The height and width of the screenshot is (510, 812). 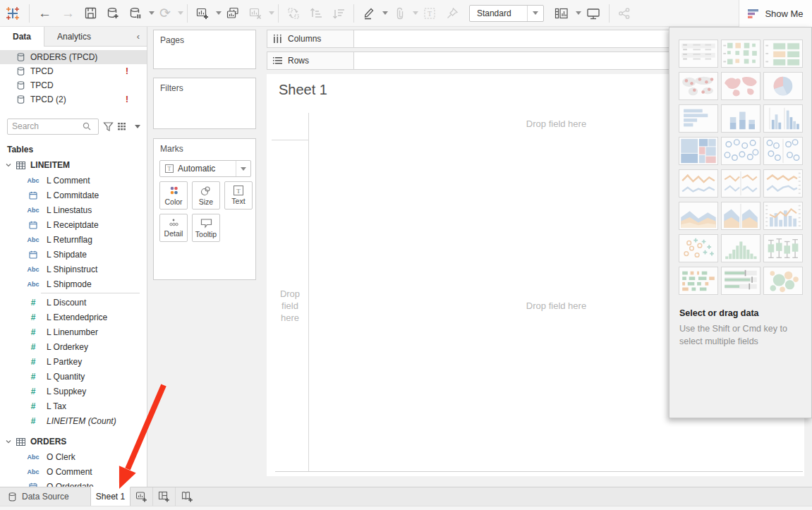 I want to click on pause-auto-updates-caret, so click(x=152, y=13).